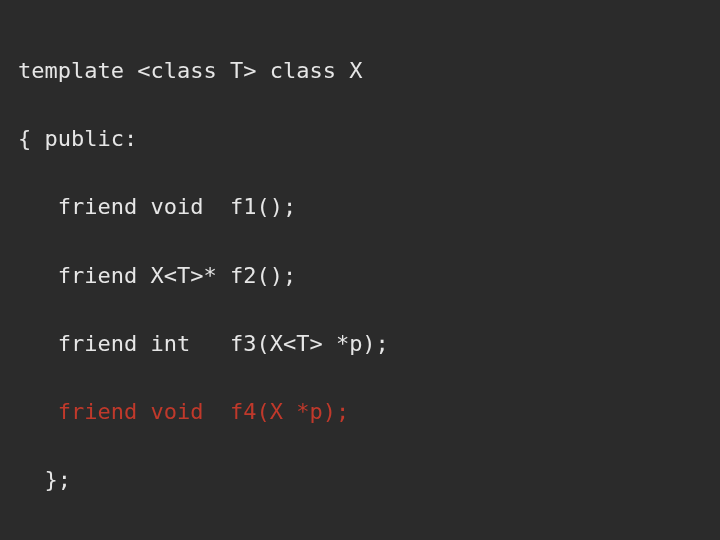 This screenshot has height=540, width=720. I want to click on code-line: friend int f3(X<T> *p);, so click(360, 344).